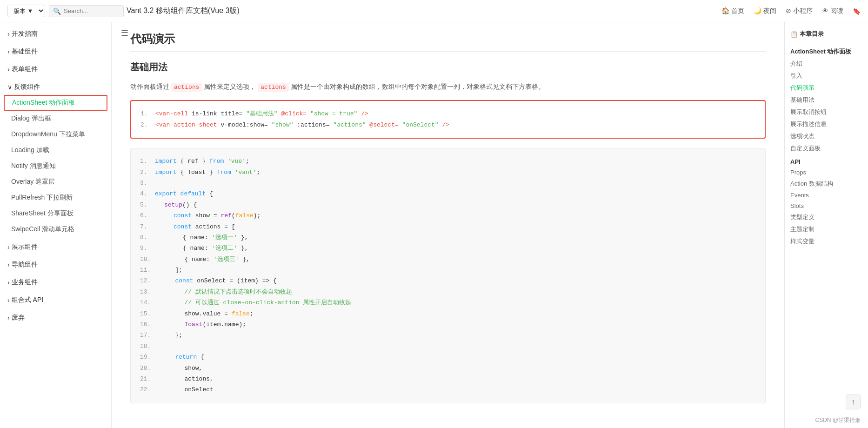 The height and width of the screenshot is (428, 868). I want to click on header-nav: 🏠 首页 🌙 夜间 ⊘ 小程序 👁 阅读 🔖, so click(791, 11).